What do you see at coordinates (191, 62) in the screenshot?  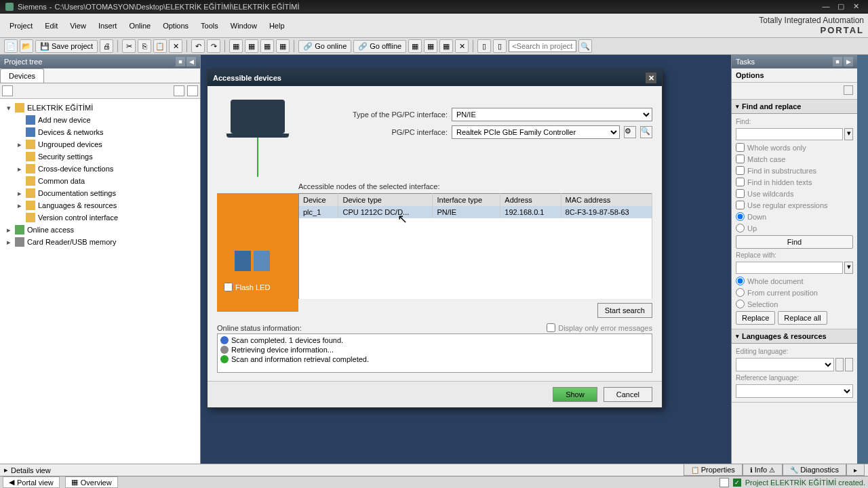 I see `panel-collapse-icon: ◀` at bounding box center [191, 62].